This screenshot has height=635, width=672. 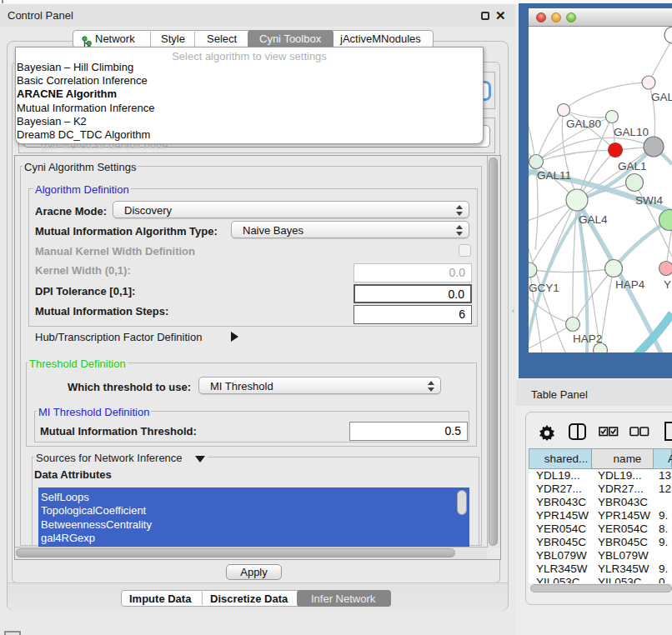 What do you see at coordinates (632, 167) in the screenshot?
I see `svg-text: GAL1` at bounding box center [632, 167].